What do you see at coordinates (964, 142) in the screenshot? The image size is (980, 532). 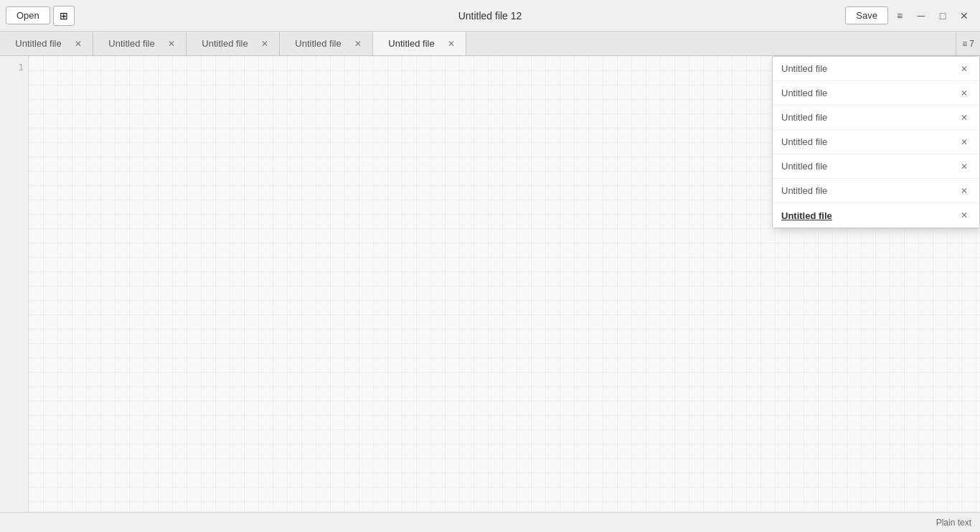 I see `dropdown-close-3: ✕` at bounding box center [964, 142].